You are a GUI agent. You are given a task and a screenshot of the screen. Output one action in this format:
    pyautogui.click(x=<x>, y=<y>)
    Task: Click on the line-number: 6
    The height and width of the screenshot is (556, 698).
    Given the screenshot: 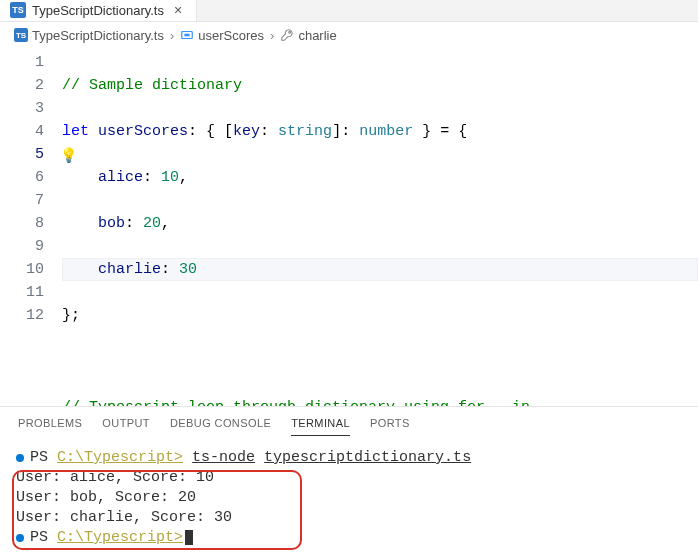 What is the action you would take?
    pyautogui.click(x=35, y=178)
    